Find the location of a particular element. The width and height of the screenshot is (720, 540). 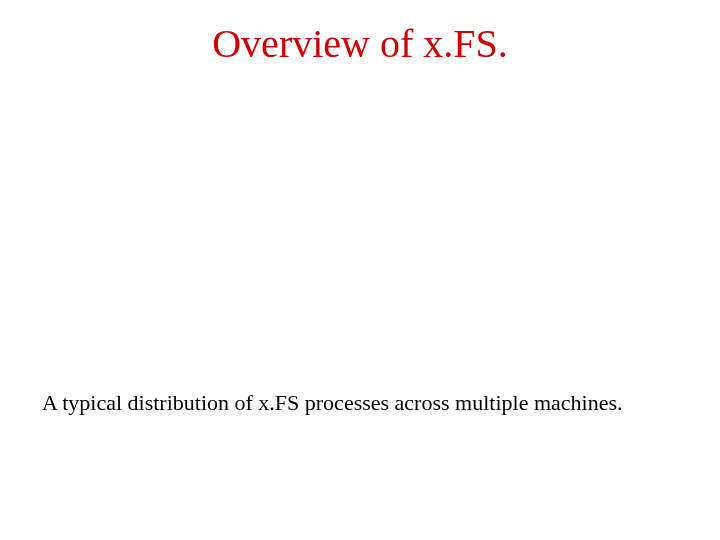

caption-text: A typical distribution of x.FS processes… is located at coordinates (332, 403).